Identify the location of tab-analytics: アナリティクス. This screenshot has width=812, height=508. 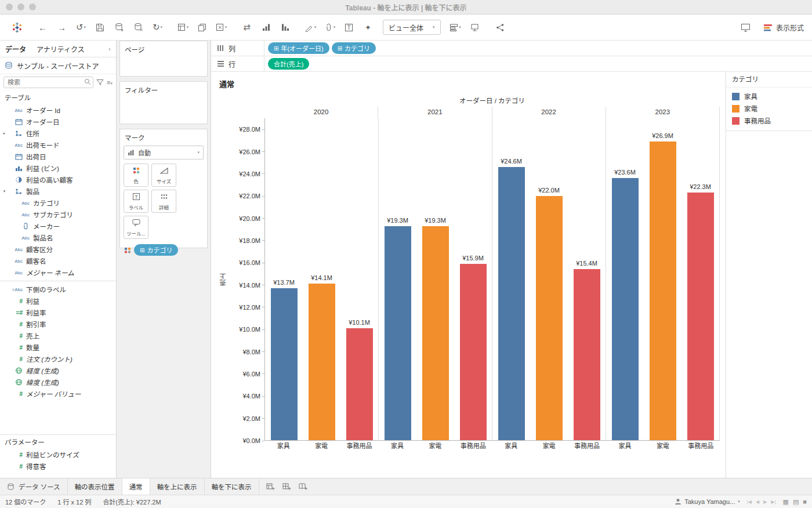
(60, 49).